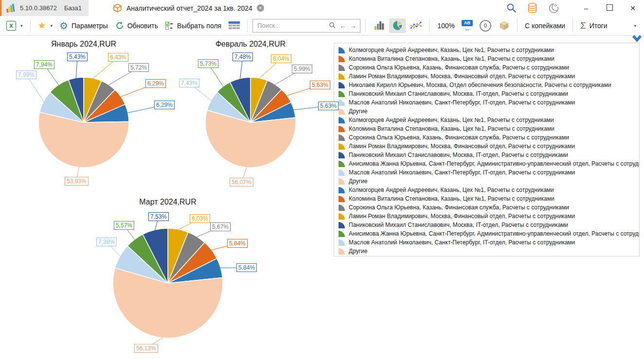 Image resolution: width=644 pixels, height=359 pixels. Describe the element at coordinates (398, 25) in the screenshot. I see `pie-chart-icon` at that location.